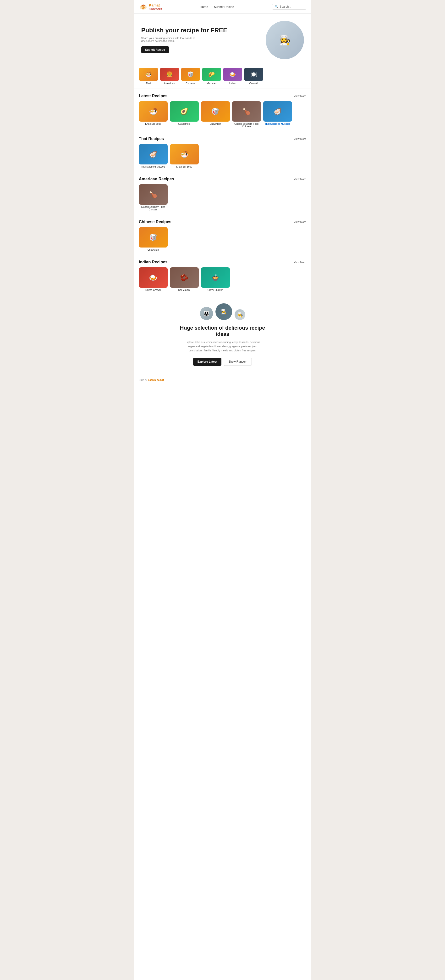 The width and height of the screenshot is (445, 980). Describe the element at coordinates (191, 75) in the screenshot. I see `category-chinese-img: 🥡` at that location.